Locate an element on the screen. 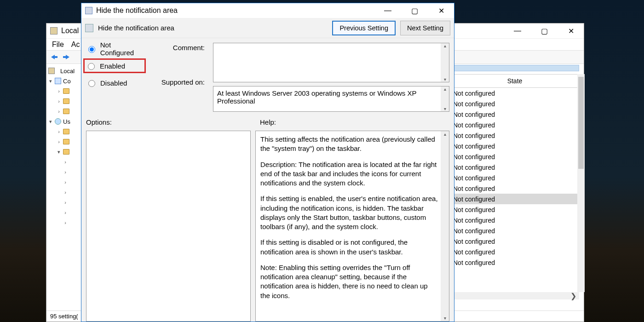 This screenshot has width=644, height=322. comment-scrollbar: ▴▾ is located at coordinates (445, 63).